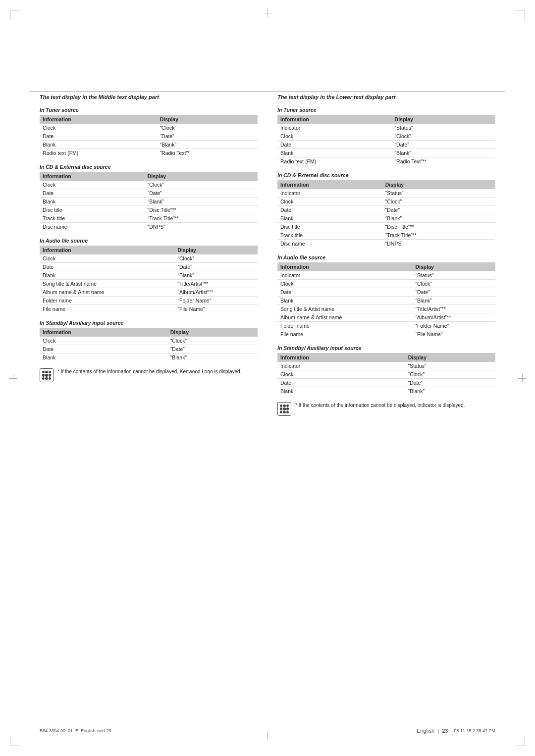  Describe the element at coordinates (149, 210) in the screenshot. I see `table-row: Disc title“Disc Title”**` at that location.